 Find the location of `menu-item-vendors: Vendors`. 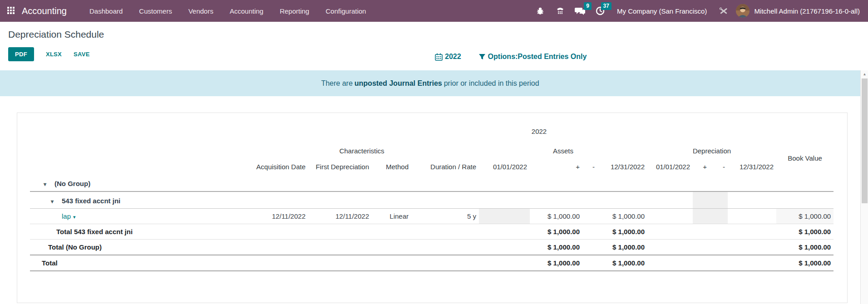

menu-item-vendors: Vendors is located at coordinates (201, 11).